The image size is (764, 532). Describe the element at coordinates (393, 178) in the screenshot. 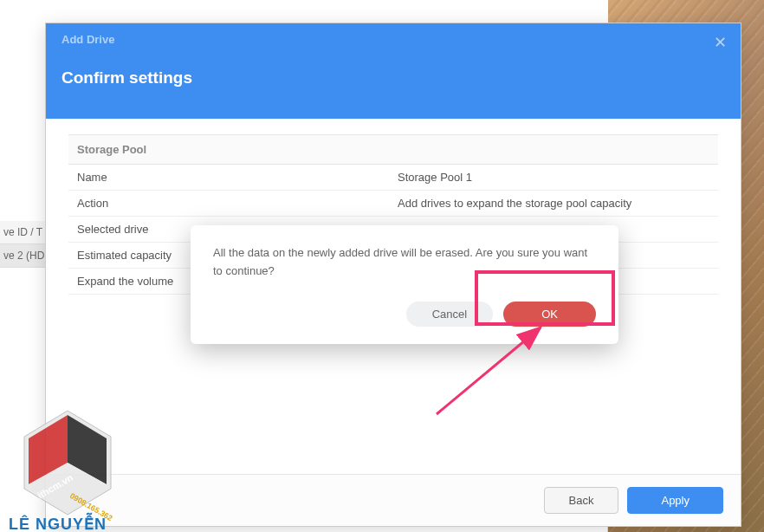

I see `table-row: Name Storage Pool 1` at that location.